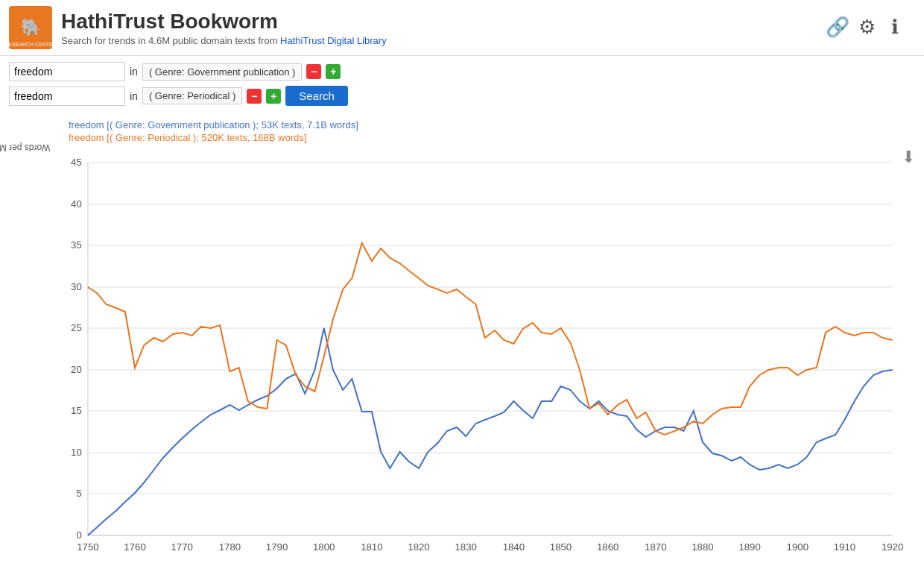  What do you see at coordinates (462, 95) in the screenshot?
I see `query-row-2: in ( Genre: Periodical ) − + Search` at bounding box center [462, 95].